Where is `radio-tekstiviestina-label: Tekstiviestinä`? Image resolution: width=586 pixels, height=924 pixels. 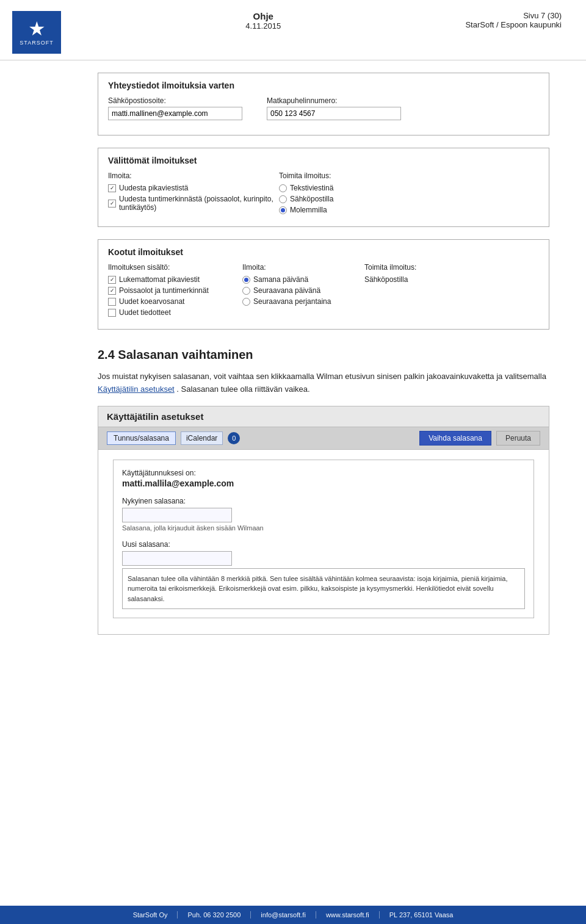 radio-tekstiviestina-label: Tekstiviestinä is located at coordinates (311, 188).